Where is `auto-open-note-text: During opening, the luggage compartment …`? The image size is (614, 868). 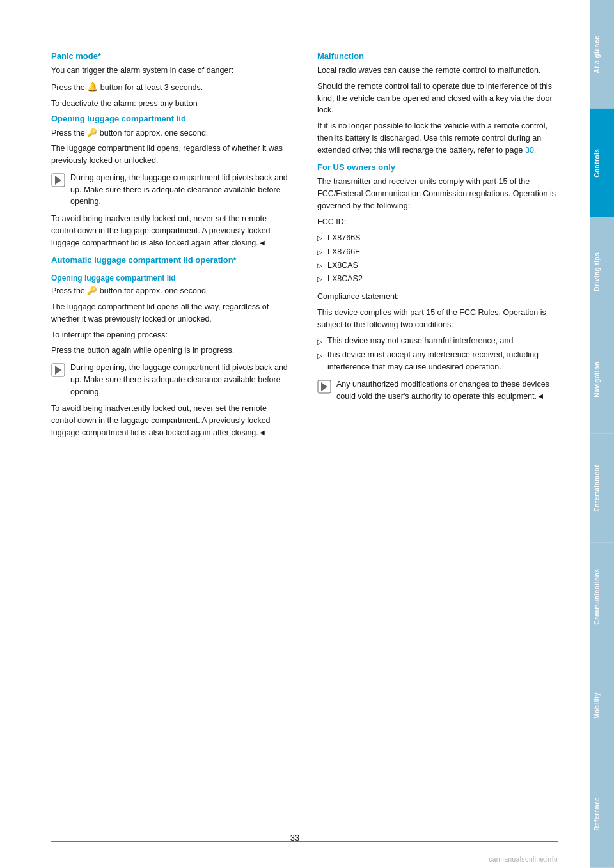 auto-open-note-text: During opening, the luggage compartment … is located at coordinates (181, 380).